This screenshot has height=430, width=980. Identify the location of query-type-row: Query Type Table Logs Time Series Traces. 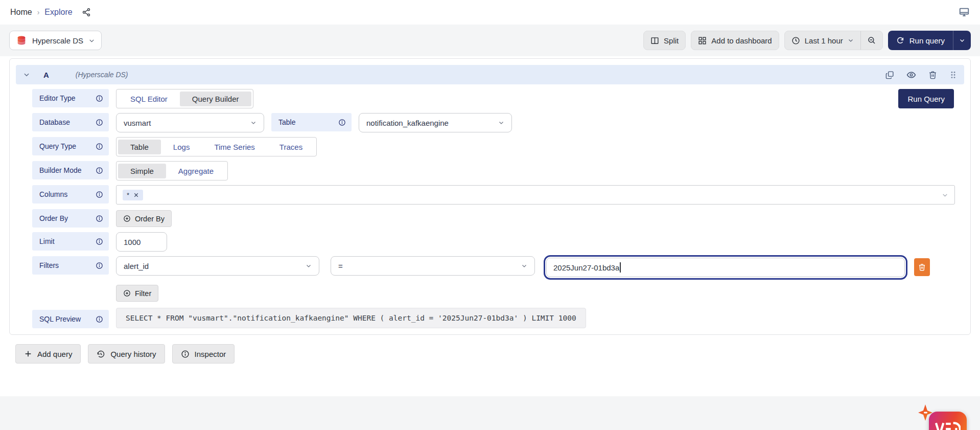
(490, 147).